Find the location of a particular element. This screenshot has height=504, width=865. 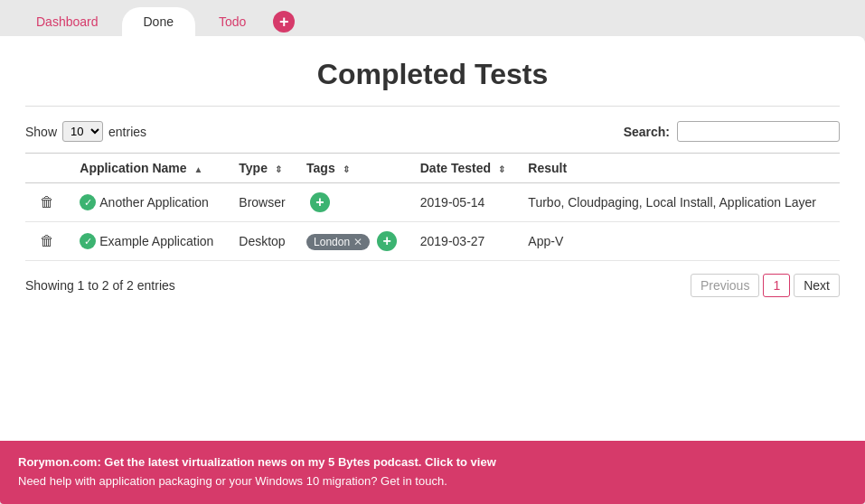

table-controls: Show 10 25 50 entries Search: is located at coordinates (432, 132).